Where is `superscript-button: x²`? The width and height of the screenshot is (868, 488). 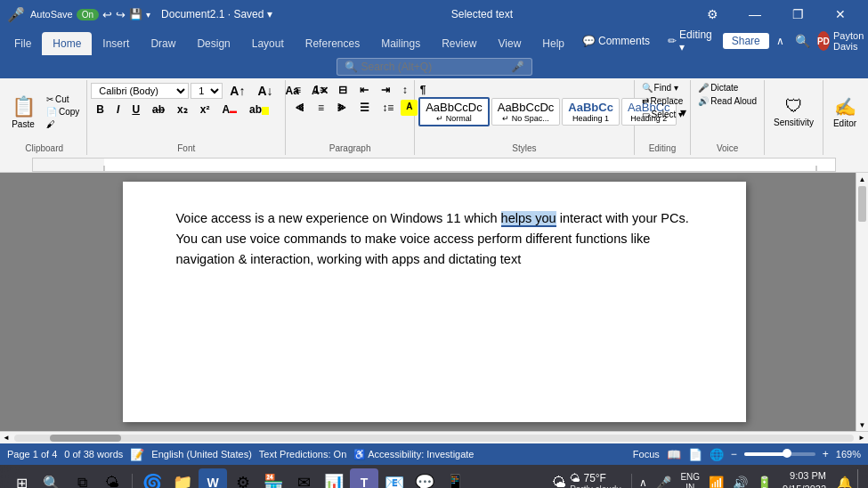
superscript-button: x² is located at coordinates (205, 110).